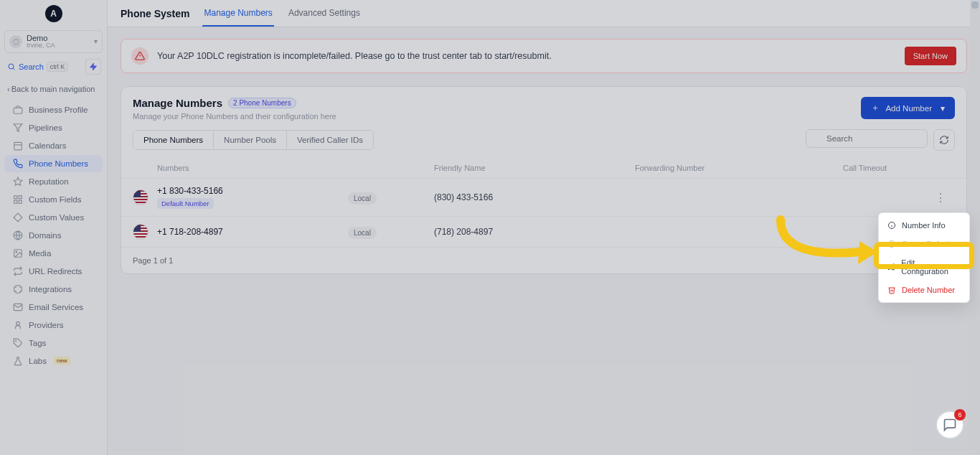 The height and width of the screenshot is (455, 980). Describe the element at coordinates (739, 168) in the screenshot. I see `col-forwarding: Forwarding Number` at that location.